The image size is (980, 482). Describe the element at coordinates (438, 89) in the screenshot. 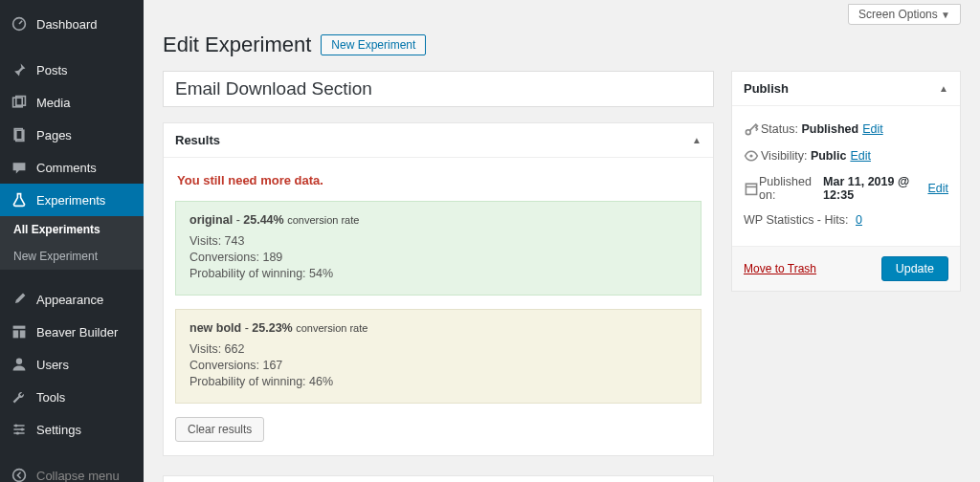

I see `experiment-title-input` at that location.